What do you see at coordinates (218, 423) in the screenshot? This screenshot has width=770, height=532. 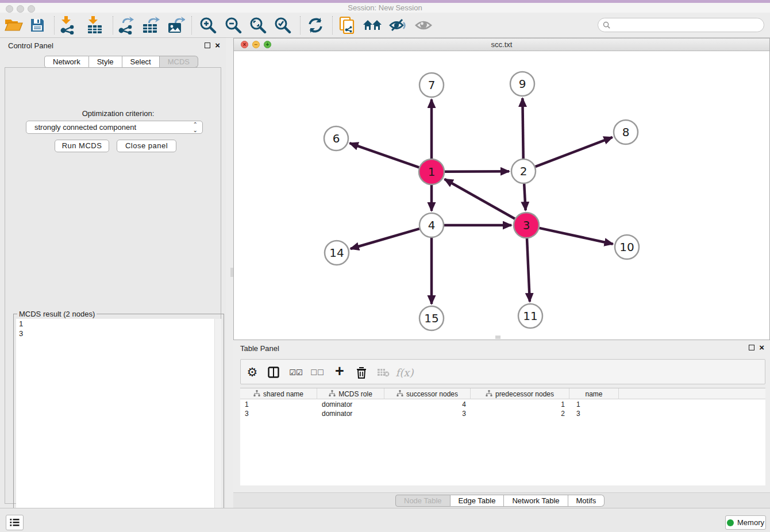 I see `result-scrollbar` at bounding box center [218, 423].